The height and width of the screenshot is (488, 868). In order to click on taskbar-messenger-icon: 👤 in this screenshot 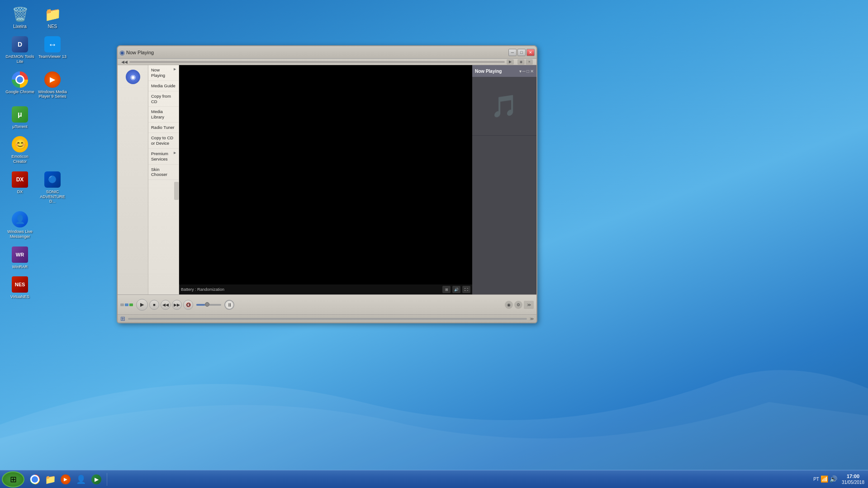, I will do `click(81, 479)`.